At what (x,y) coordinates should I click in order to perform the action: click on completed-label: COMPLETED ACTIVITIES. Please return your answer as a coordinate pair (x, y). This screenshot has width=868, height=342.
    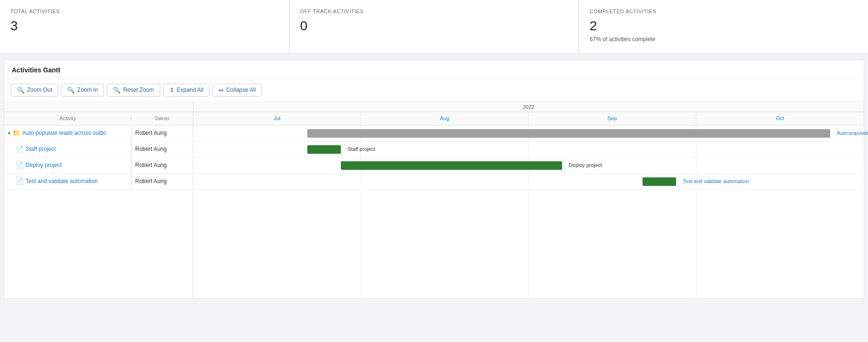
    Looking at the image, I should click on (723, 11).